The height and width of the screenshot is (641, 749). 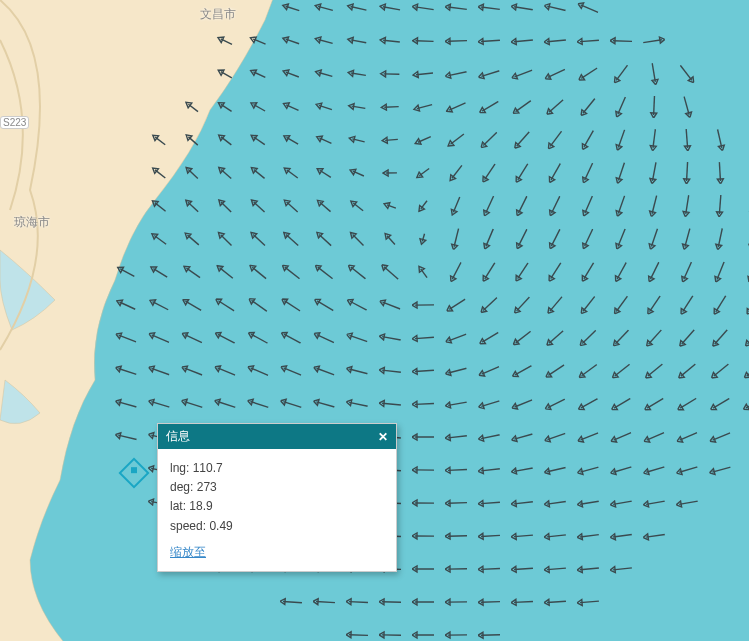 What do you see at coordinates (277, 498) in the screenshot?
I see `info-popup: 信息 ✕ lng110.7 deg273 lat18.9 speed0.49 缩…` at bounding box center [277, 498].